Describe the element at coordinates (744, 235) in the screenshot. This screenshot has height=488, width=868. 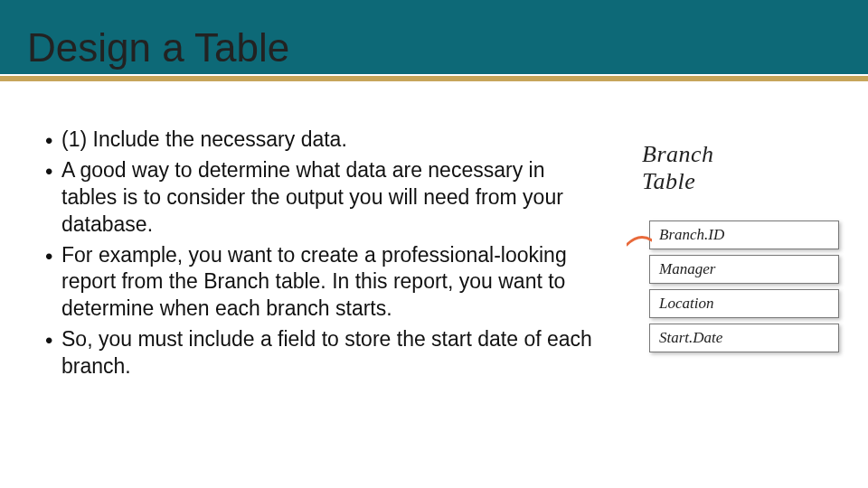
I see `field-row-branch-id: Branch.ID` at that location.